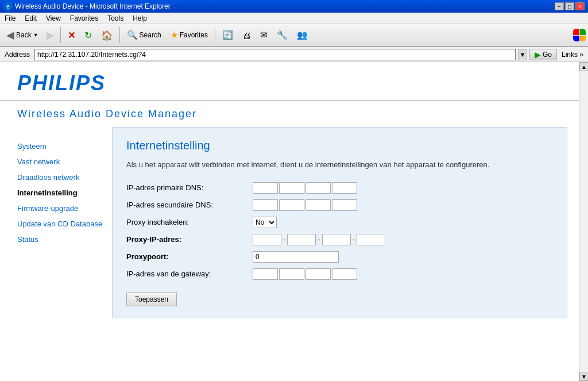  Describe the element at coordinates (559, 6) in the screenshot. I see `minimize-button: −` at that location.